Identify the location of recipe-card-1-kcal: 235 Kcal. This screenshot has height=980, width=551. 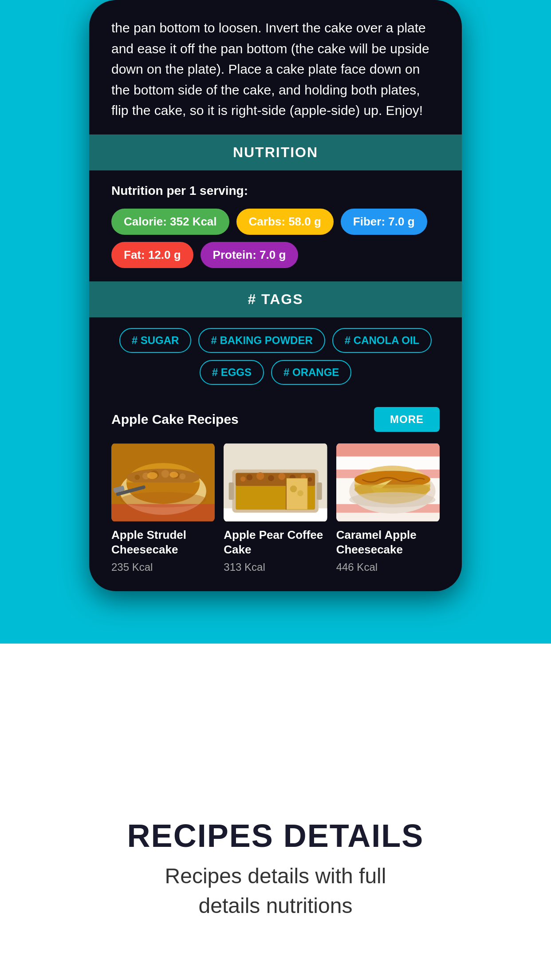
(163, 567).